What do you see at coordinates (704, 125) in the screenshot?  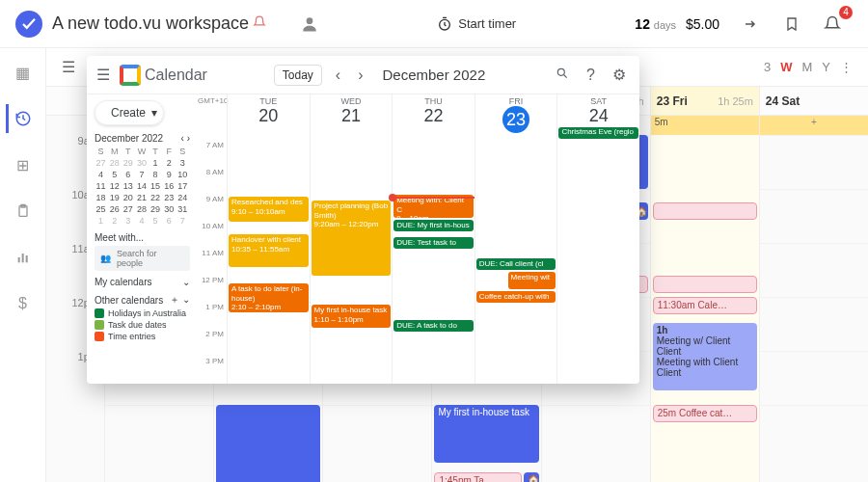 I see `allday-duration: 5m` at bounding box center [704, 125].